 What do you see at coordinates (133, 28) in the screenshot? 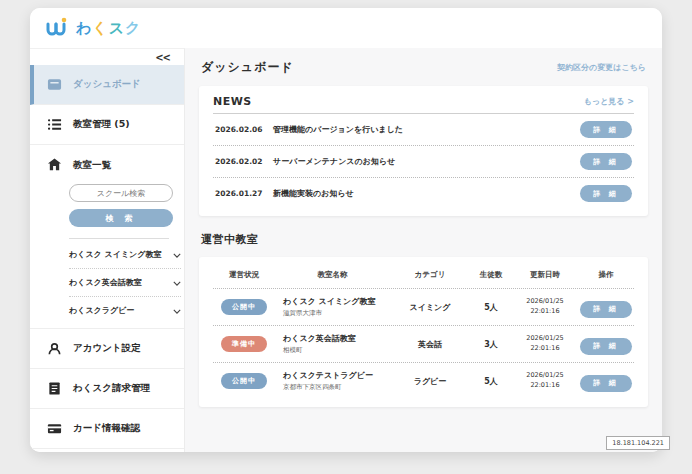
I see `logo-char: ク` at bounding box center [133, 28].